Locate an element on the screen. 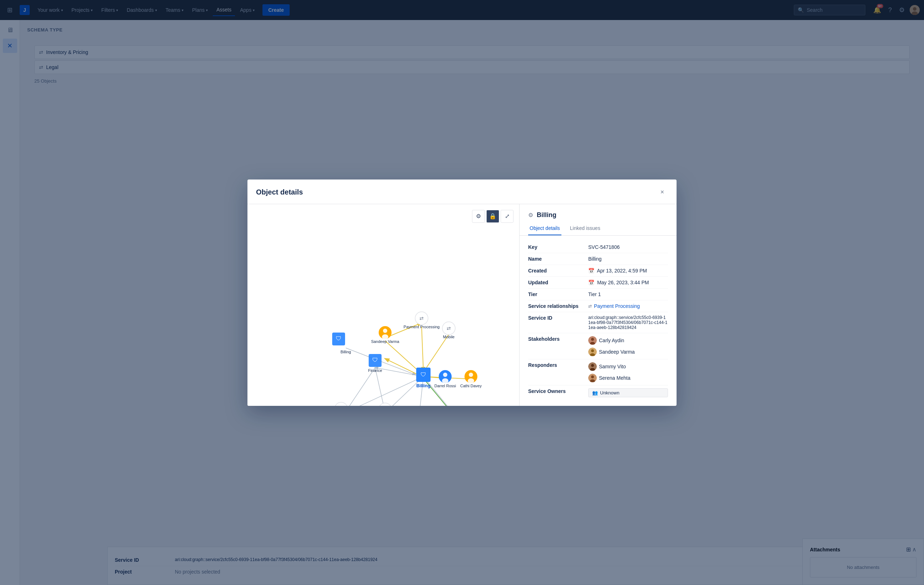 The image size is (924, 585). responders-list: Sammy Vito Serena Mehta is located at coordinates (628, 372).